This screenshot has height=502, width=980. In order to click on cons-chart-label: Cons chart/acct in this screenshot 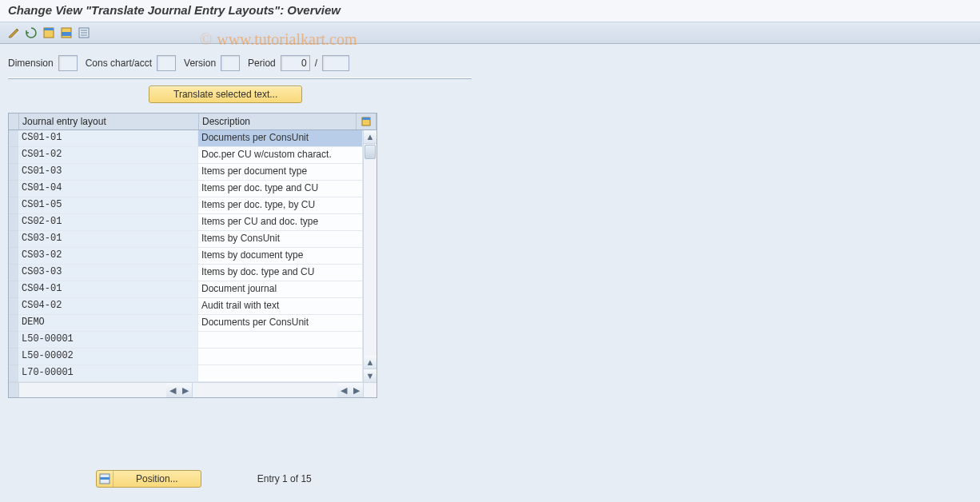, I will do `click(118, 63)`.